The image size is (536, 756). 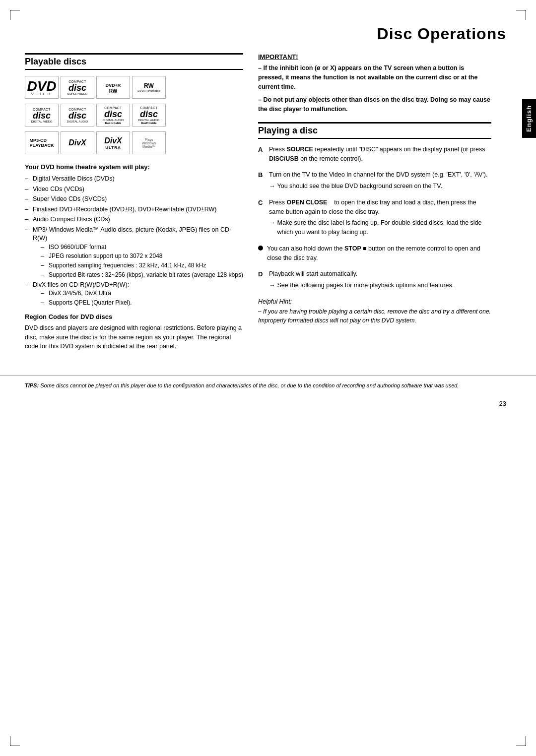 I want to click on corner-mark-tl, so click(x=15, y=15).